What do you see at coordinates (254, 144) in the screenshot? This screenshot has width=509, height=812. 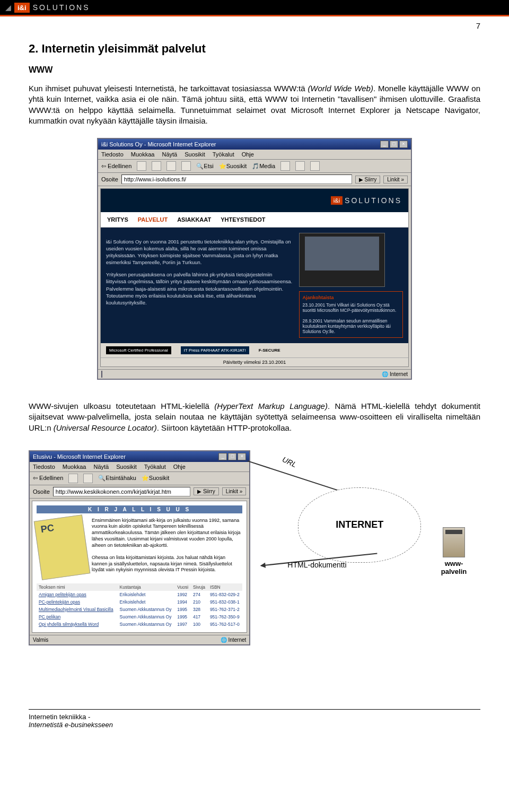 I see `browser1-titlebar: i&i Solutions Oy - Microsoft Internet Ex…` at bounding box center [254, 144].